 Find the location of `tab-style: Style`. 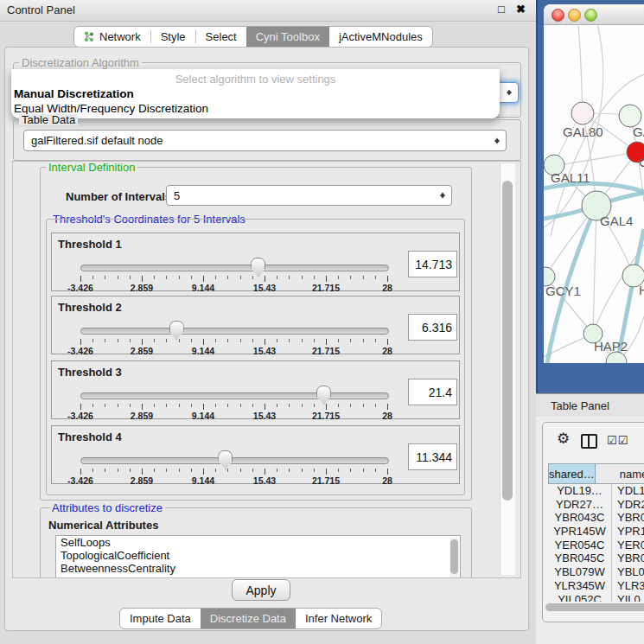

tab-style: Style is located at coordinates (173, 36).